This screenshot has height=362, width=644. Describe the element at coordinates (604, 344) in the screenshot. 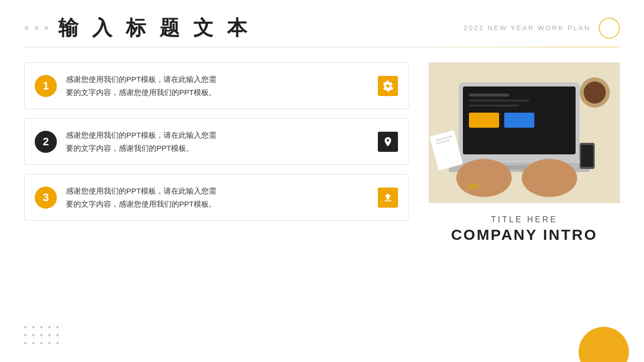

I see `bottom-circle-decoration` at that location.